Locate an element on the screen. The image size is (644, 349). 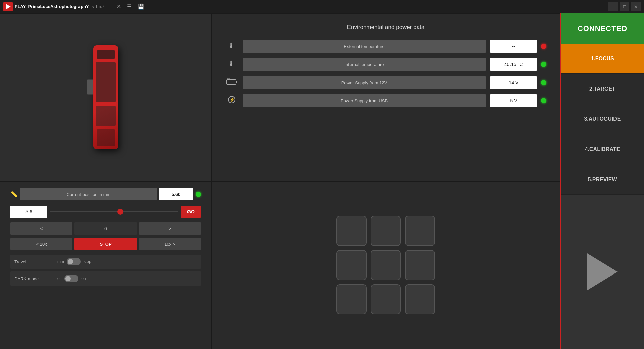
sidebar-item-calibrate: 4.CALIBRATE is located at coordinates (602, 149).